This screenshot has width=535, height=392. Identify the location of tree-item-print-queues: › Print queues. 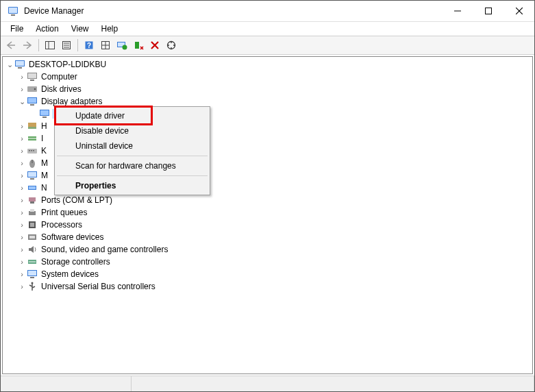
(267, 212).